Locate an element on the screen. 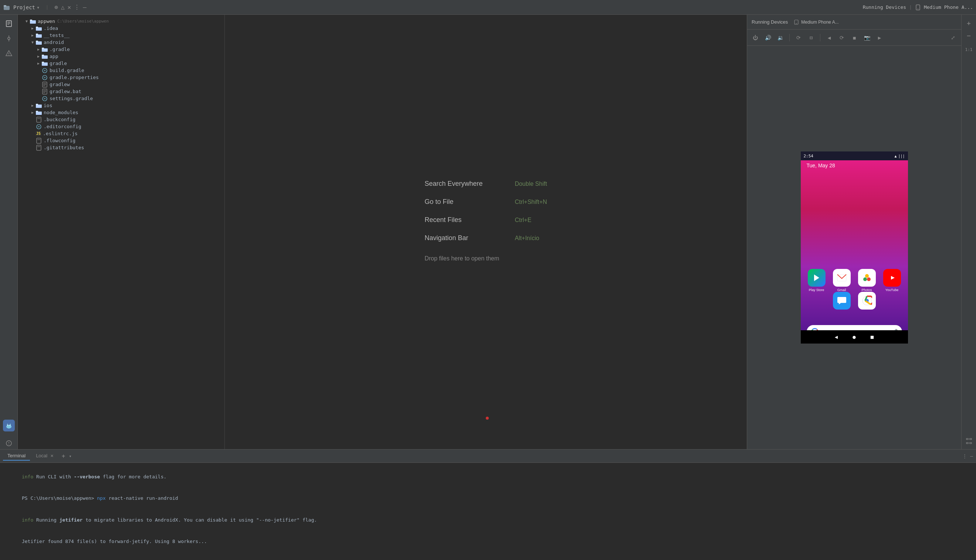 Image resolution: width=976 pixels, height=560 pixels. tree-item-dotgradle: ▶ .gradle is located at coordinates (121, 49).